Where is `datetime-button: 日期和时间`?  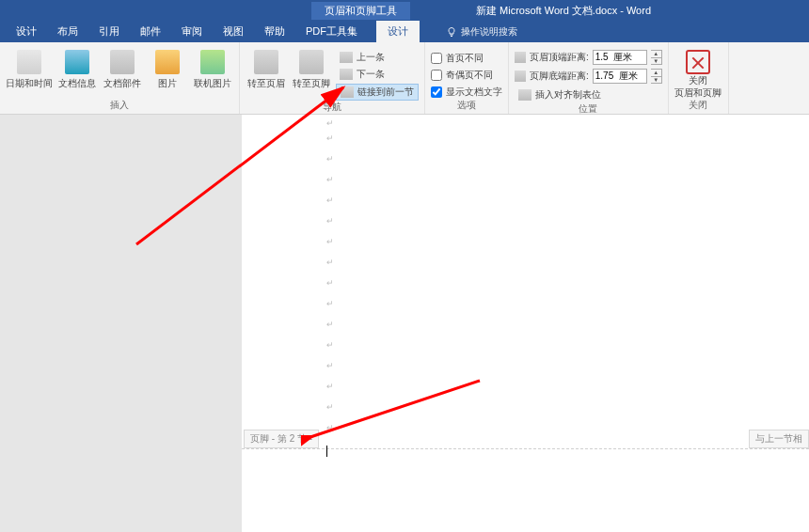 datetime-button: 日期和时间 is located at coordinates (29, 68).